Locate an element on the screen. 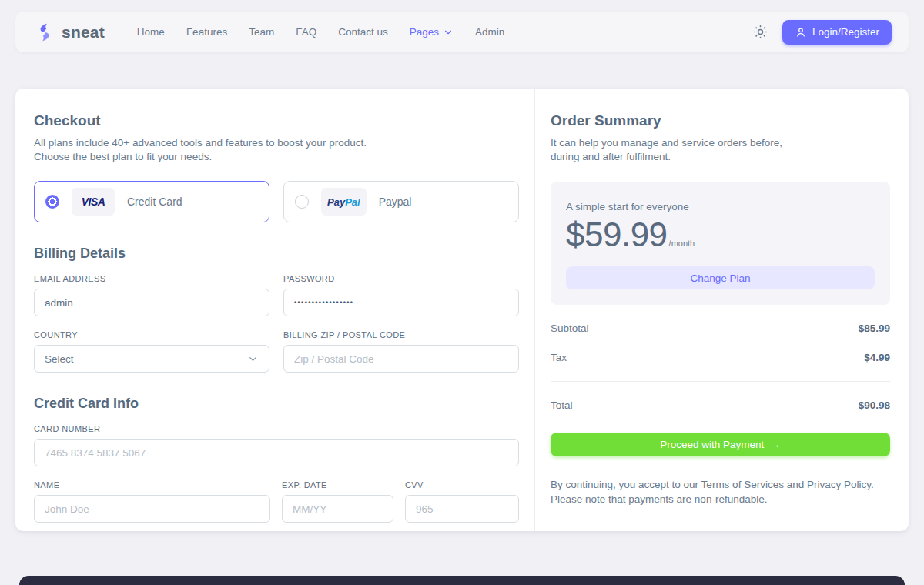  nav-item-pages-label: Pages is located at coordinates (424, 32).